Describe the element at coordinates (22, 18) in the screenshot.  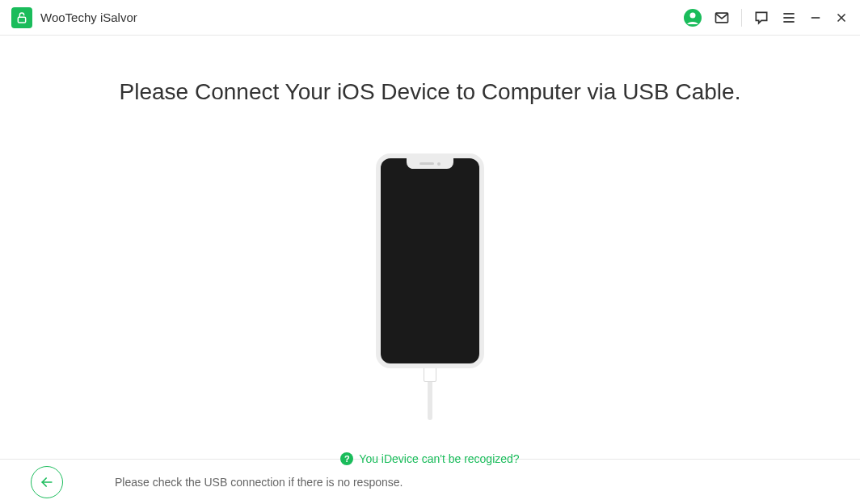
I see `app-logo` at that location.